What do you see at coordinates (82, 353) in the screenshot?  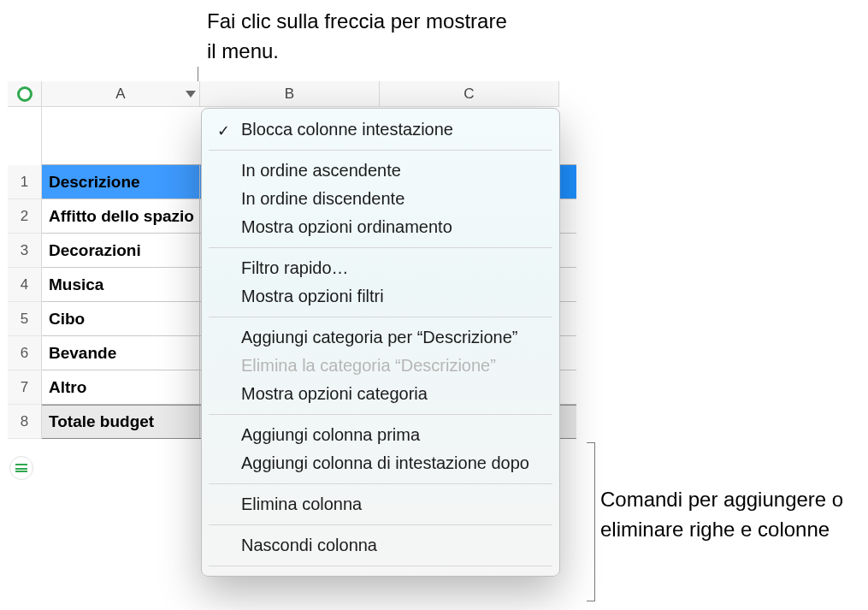 I see `cell-text: Bevande` at bounding box center [82, 353].